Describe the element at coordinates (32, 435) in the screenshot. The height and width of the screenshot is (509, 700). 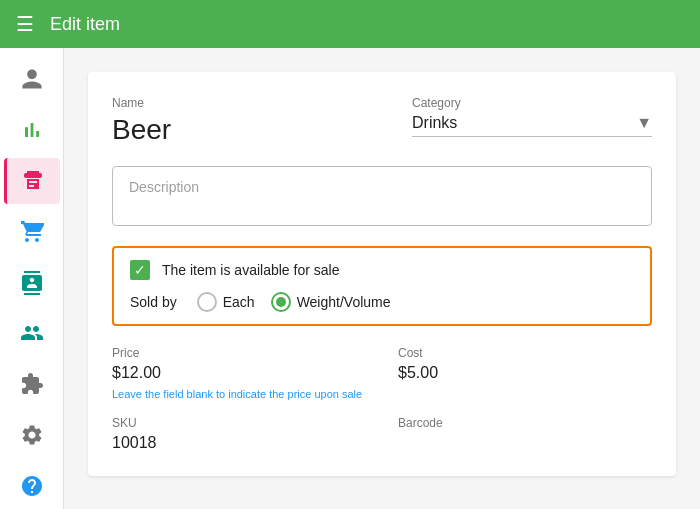
I see `settings-icon` at that location.